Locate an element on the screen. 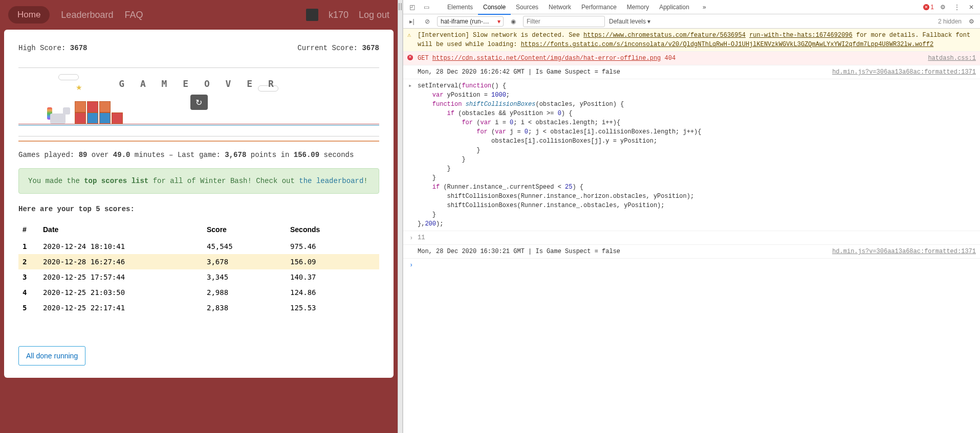  stats-games: 89 is located at coordinates (83, 155).